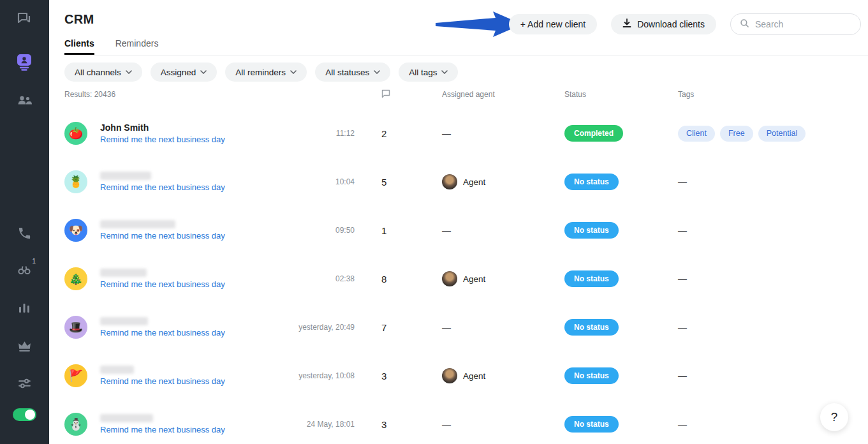  I want to click on sidebar-item-settings, so click(24, 383).